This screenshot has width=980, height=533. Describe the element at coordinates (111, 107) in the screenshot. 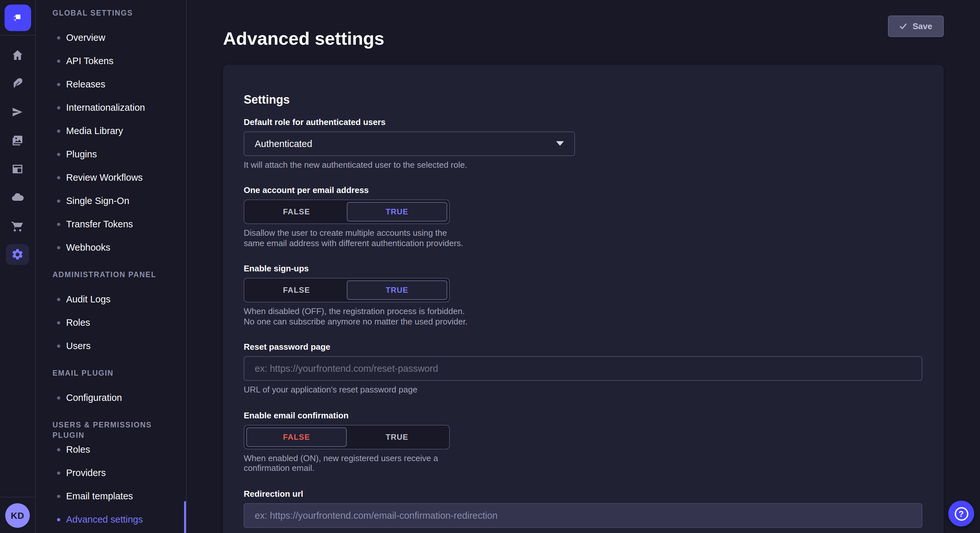

I see `sidebar-item-internationalization: Internationalization` at that location.